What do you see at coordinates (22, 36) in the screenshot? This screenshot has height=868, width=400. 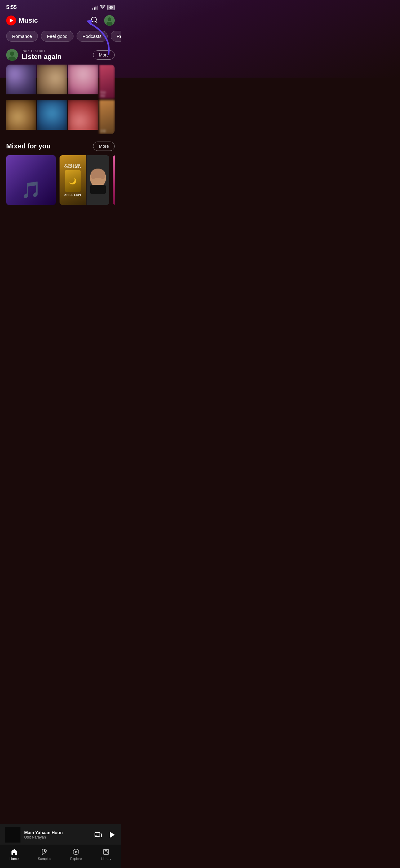 I see `chip-romance: Romance` at bounding box center [22, 36].